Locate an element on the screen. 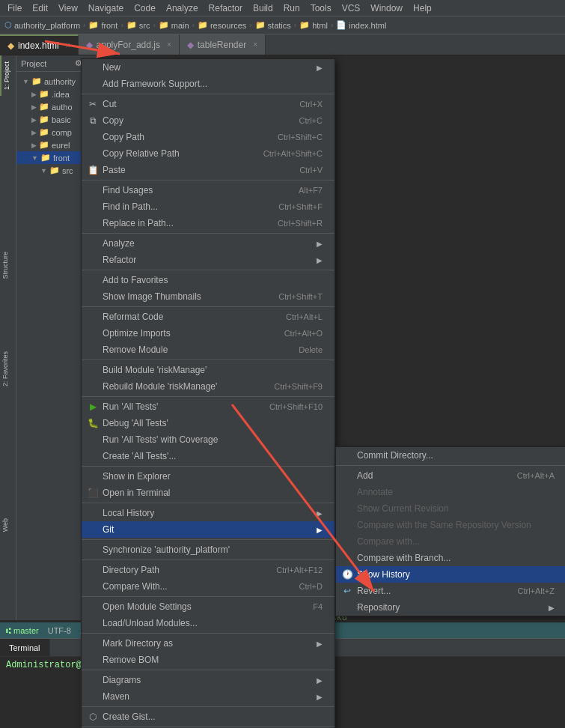  breadcrumb-front: 📁 front is located at coordinates (103, 25).